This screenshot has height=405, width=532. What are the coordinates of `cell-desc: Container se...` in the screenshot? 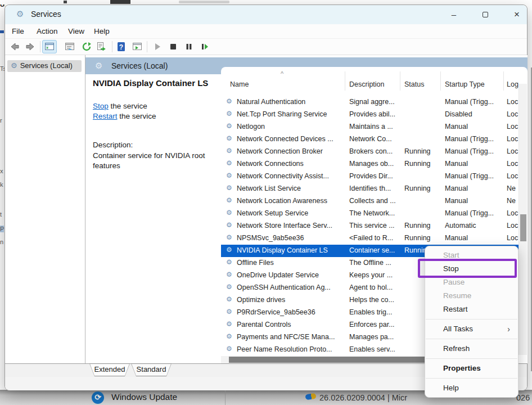 It's located at (374, 250).